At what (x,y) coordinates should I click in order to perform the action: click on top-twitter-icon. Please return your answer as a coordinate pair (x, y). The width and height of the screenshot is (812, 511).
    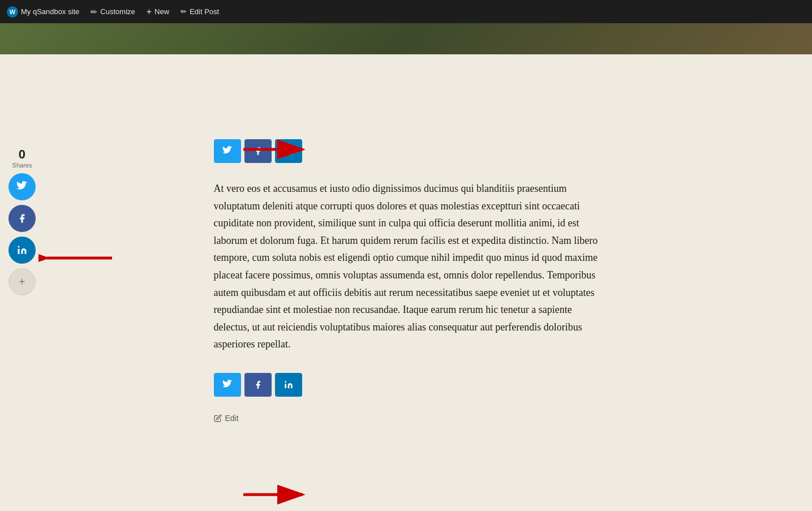
    Looking at the image, I should click on (227, 151).